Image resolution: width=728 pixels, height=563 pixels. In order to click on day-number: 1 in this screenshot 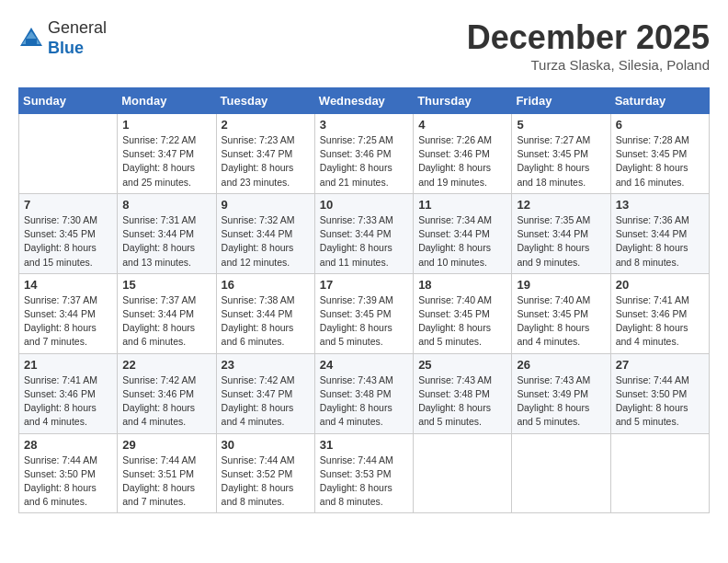, I will do `click(166, 125)`.